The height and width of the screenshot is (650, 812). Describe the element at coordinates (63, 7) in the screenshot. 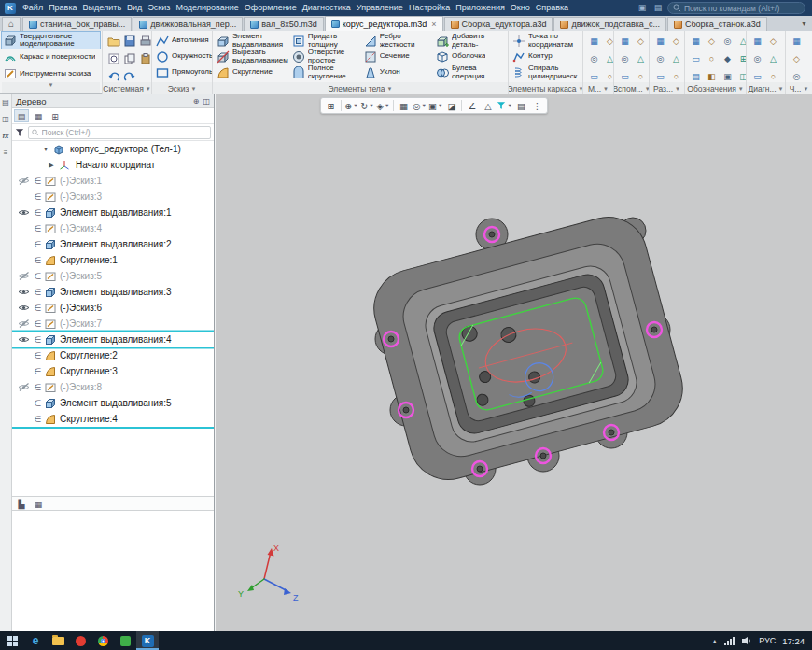

I see `menu-Правка: Правка` at that location.